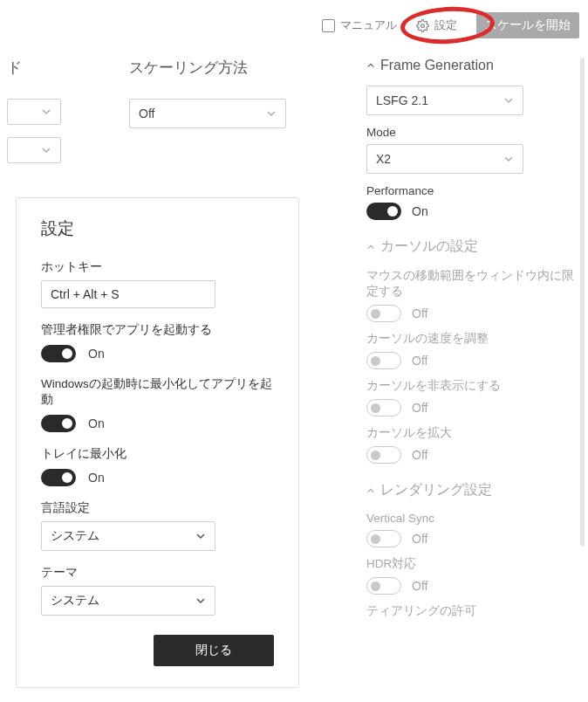 This screenshot has height=702, width=588. Describe the element at coordinates (429, 246) in the screenshot. I see `cursor-title: カーソルの設定` at that location.